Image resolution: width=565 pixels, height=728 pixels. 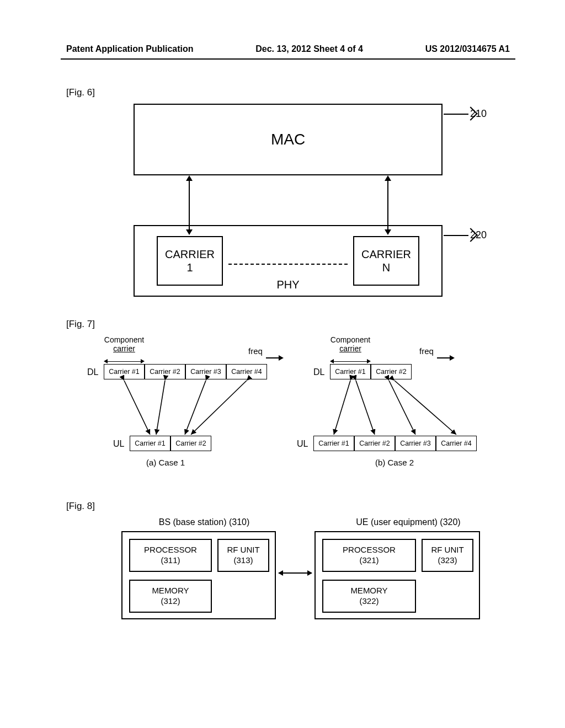 I want to click on ue-block: PROCESSOR(321) RF UNIT(323) MEMORY(322), so click(x=397, y=575).